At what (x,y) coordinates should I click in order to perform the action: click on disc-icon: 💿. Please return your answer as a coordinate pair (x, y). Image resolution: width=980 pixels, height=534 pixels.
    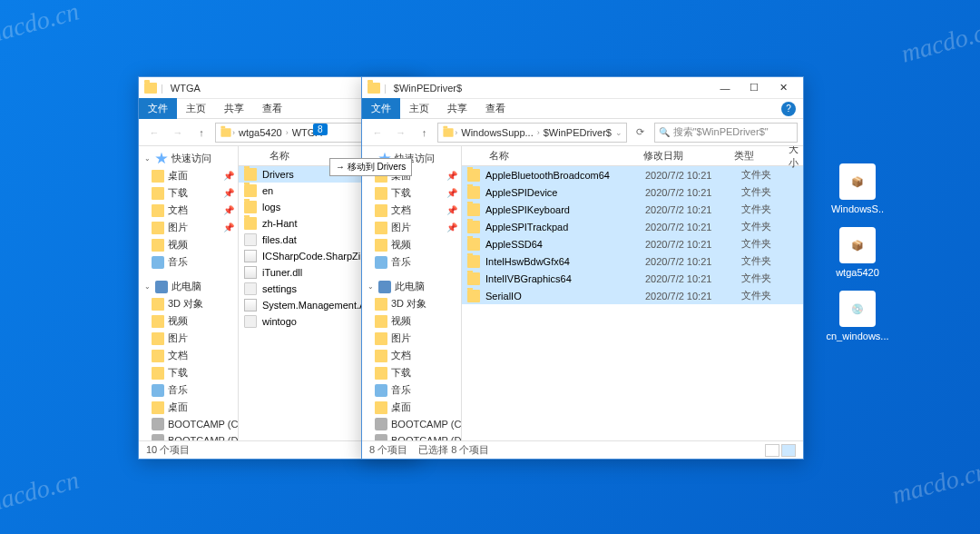
    Looking at the image, I should click on (858, 309).